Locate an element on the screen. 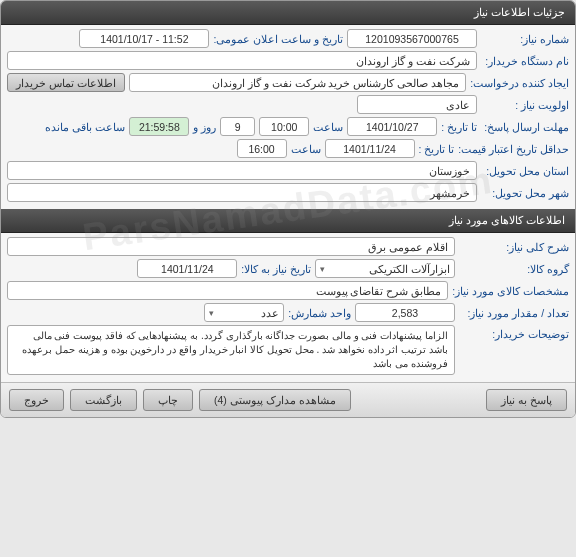 The width and height of the screenshot is (576, 557). section2-header: اطلاعات کالاهای مورد نیاز is located at coordinates (288, 221).